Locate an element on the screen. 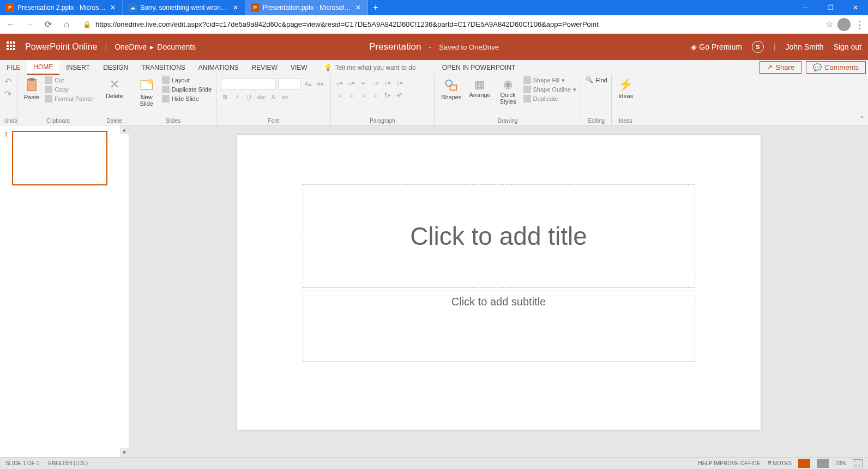 The image size is (868, 469). layout-button: Layout is located at coordinates (186, 80).